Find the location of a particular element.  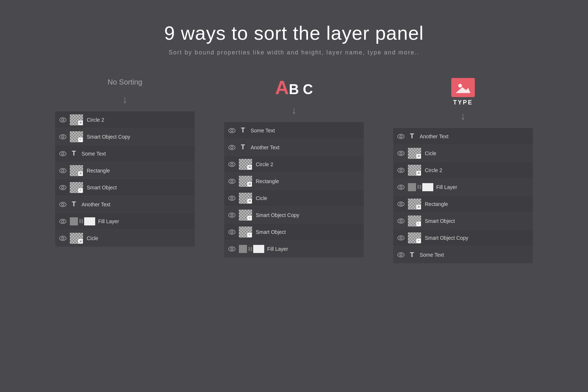

layer-name: Circle 2 is located at coordinates (265, 164).